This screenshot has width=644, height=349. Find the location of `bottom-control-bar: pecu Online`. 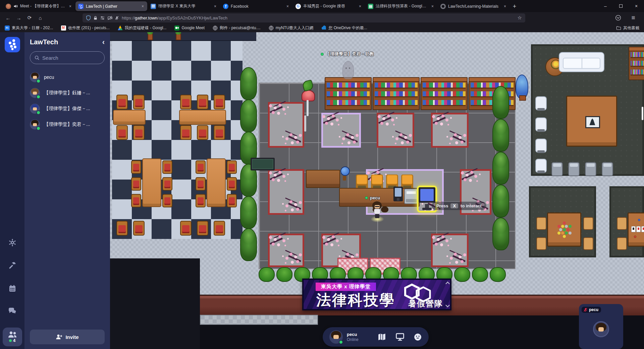

bottom-control-bar: pecu Online is located at coordinates (376, 337).